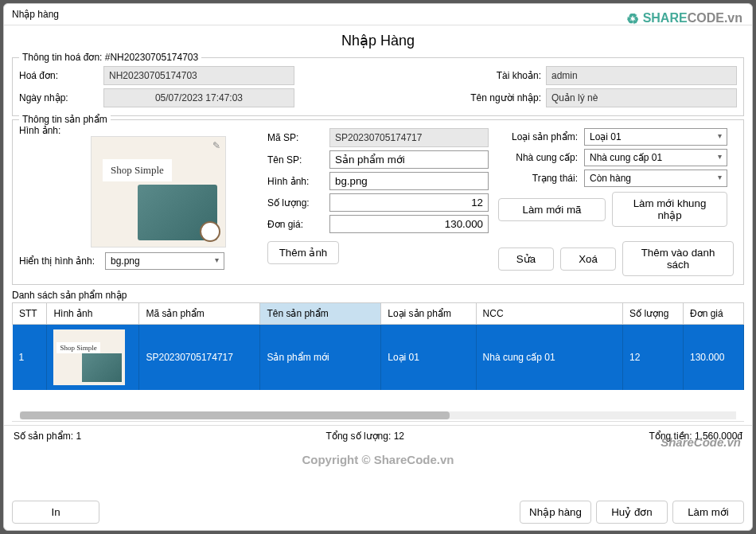 This screenshot has width=756, height=534. What do you see at coordinates (30, 358) in the screenshot?
I see `cell-stt: 1` at bounding box center [30, 358].